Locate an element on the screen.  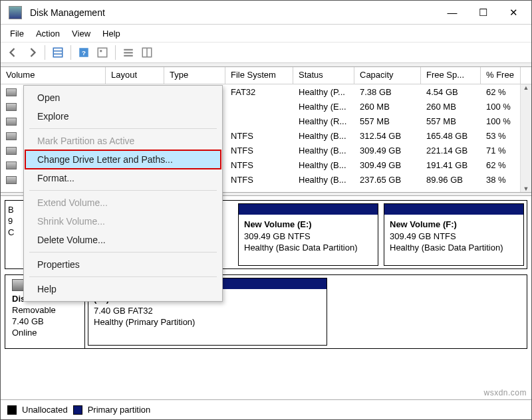
menu-item-extend-volume: Extend Volume... is located at coordinates (123, 203).